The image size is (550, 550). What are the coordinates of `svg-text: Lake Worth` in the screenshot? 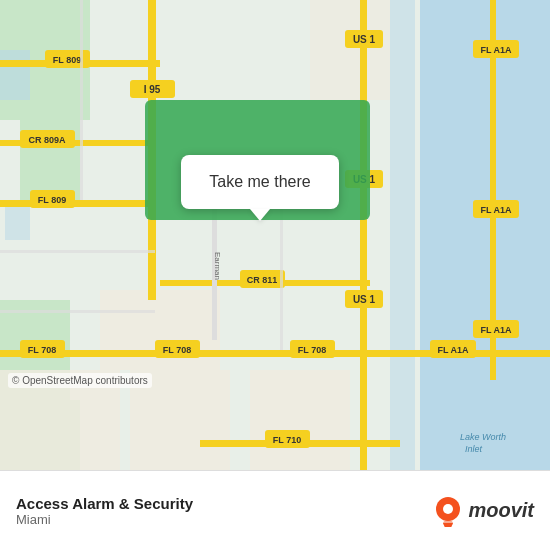 It's located at (483, 437).